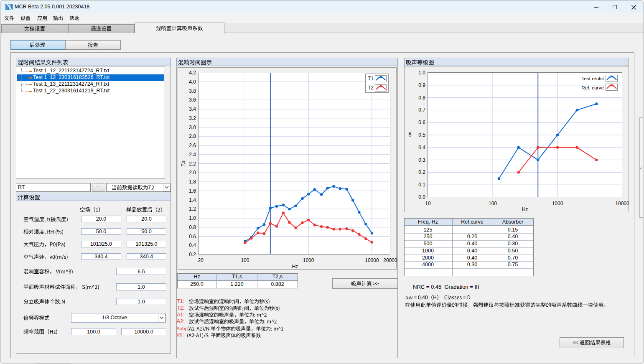 The image size is (644, 364). I want to click on svg-text: 0.1, so click(422, 185).